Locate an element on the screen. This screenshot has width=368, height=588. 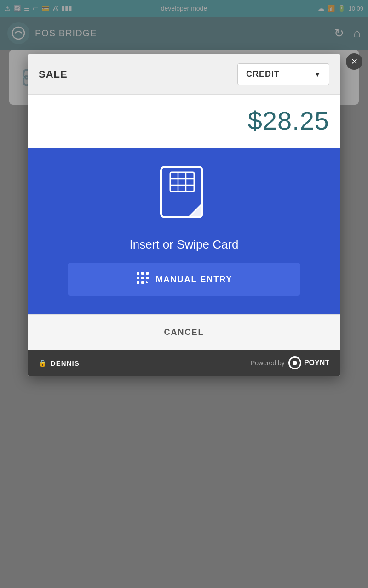
payment-type-dropdown: CREDIT ▼ is located at coordinates (283, 74).